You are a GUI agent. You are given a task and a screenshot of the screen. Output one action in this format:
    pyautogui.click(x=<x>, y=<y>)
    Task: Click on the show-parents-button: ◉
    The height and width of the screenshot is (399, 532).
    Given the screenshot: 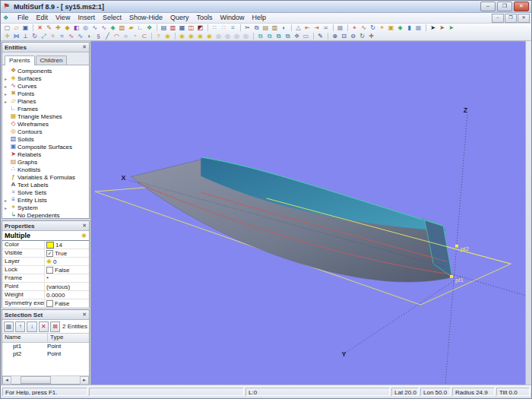 What is the action you would take?
    pyautogui.click(x=192, y=36)
    